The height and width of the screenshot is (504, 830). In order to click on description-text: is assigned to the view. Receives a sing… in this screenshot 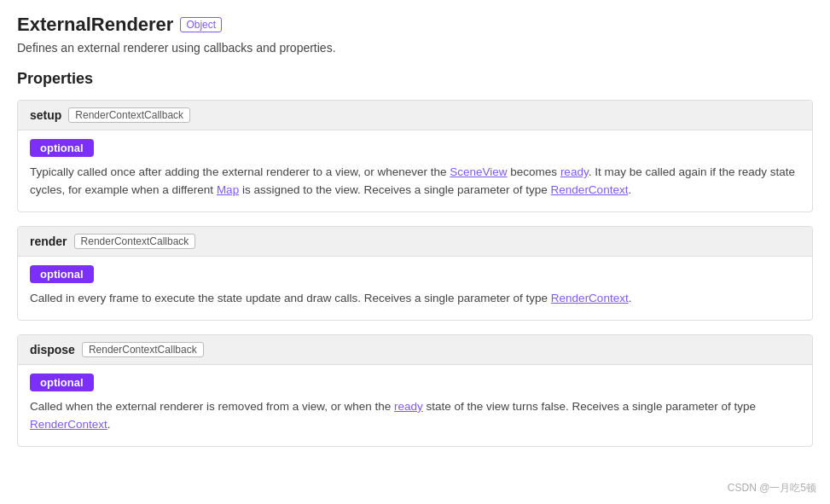, I will do `click(394, 189)`.